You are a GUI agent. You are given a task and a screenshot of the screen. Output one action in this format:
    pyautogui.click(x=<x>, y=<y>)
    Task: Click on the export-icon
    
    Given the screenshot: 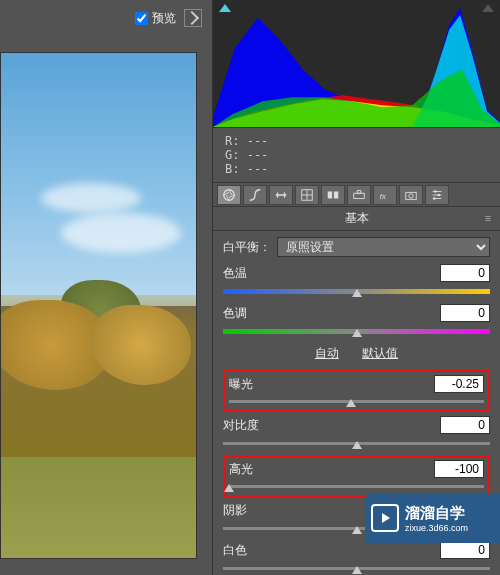 What is the action you would take?
    pyautogui.click(x=193, y=18)
    